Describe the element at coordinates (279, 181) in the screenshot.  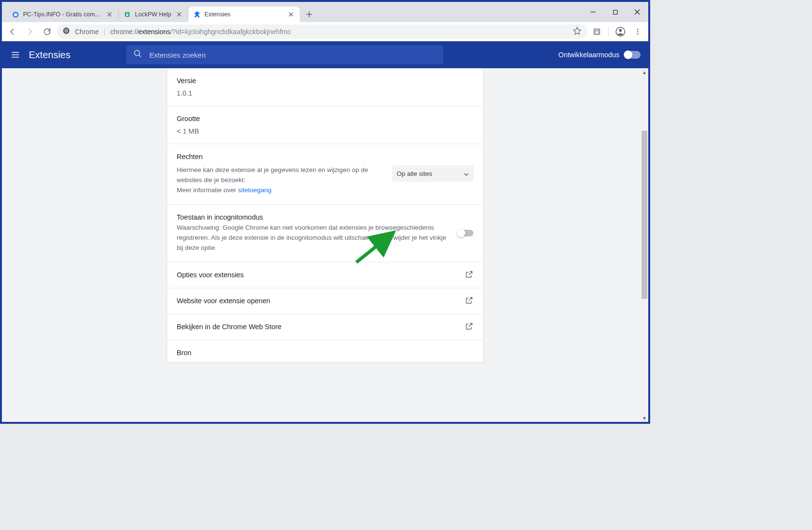
I see `permissions-description: Hiermee kan deze extensie al je gegevens…` at that location.